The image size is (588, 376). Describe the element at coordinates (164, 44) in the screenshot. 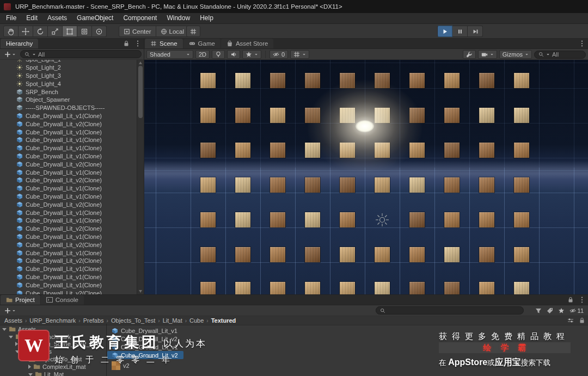

I see `tab-scene: Scene` at that location.